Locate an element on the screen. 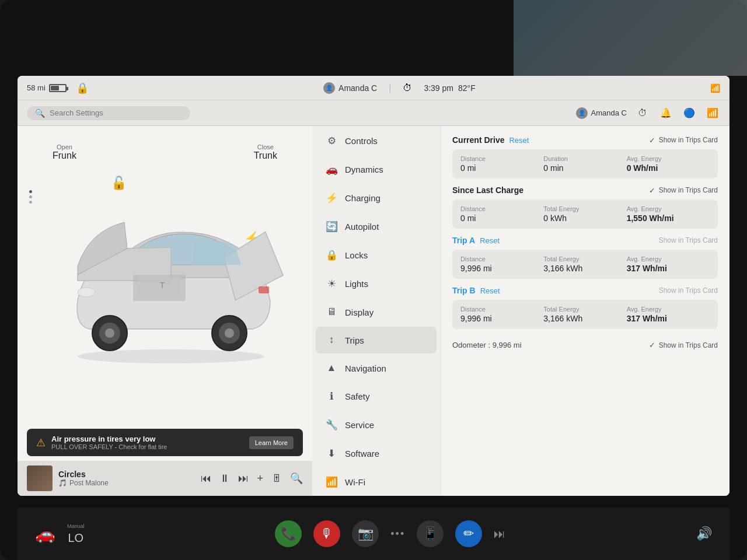 This screenshot has width=747, height=560. trip-a-reset-button: Reset is located at coordinates (490, 240).